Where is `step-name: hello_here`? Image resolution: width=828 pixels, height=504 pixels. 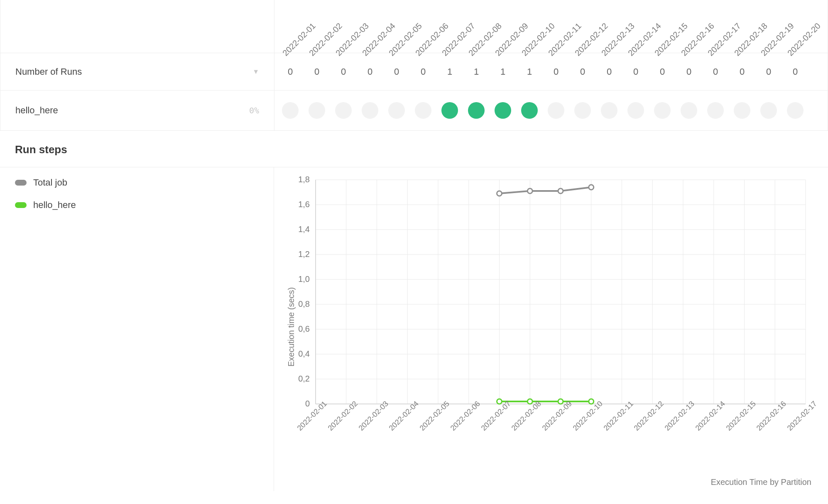
step-name: hello_here is located at coordinates (37, 110).